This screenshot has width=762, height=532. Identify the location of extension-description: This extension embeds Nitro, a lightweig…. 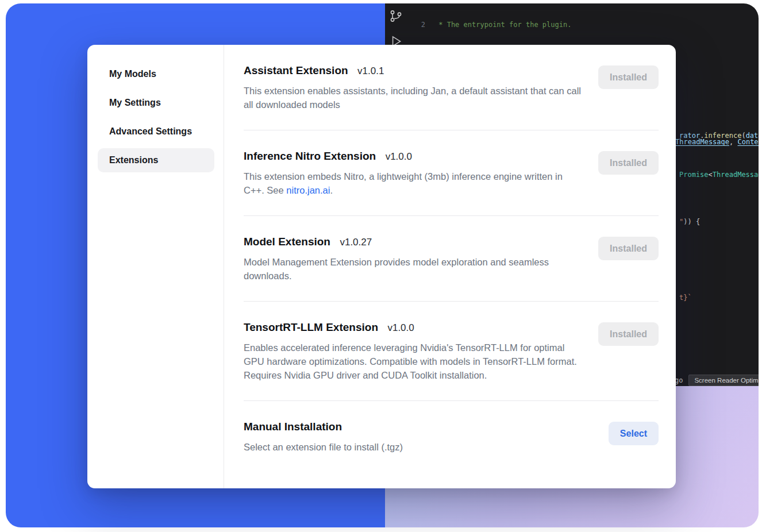
(413, 183).